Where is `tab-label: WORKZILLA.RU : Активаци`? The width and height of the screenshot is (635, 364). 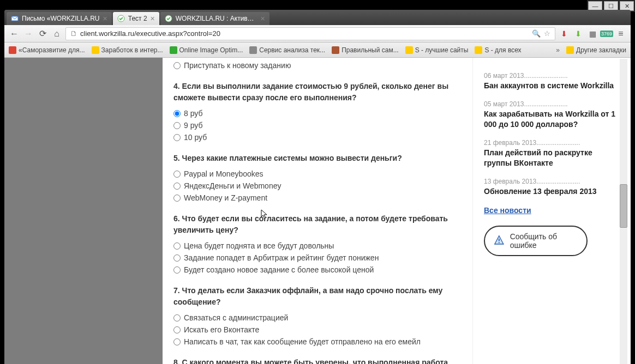
tab-label: WORKZILLA.RU : Активаци is located at coordinates (217, 19).